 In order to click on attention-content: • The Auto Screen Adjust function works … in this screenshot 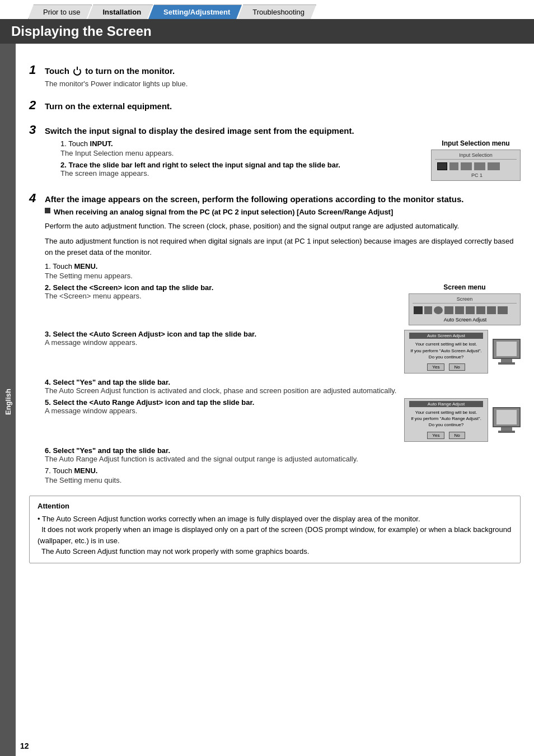, I will do `click(275, 535)`.